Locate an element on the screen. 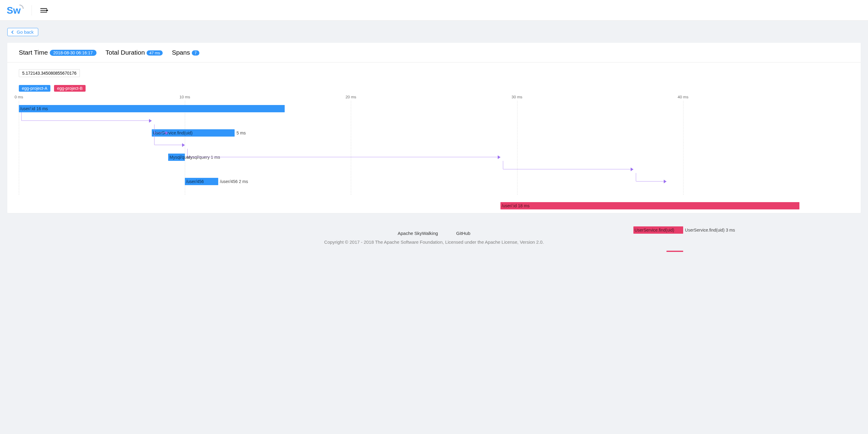 The height and width of the screenshot is (434, 868). brand-divider is located at coordinates (32, 10).